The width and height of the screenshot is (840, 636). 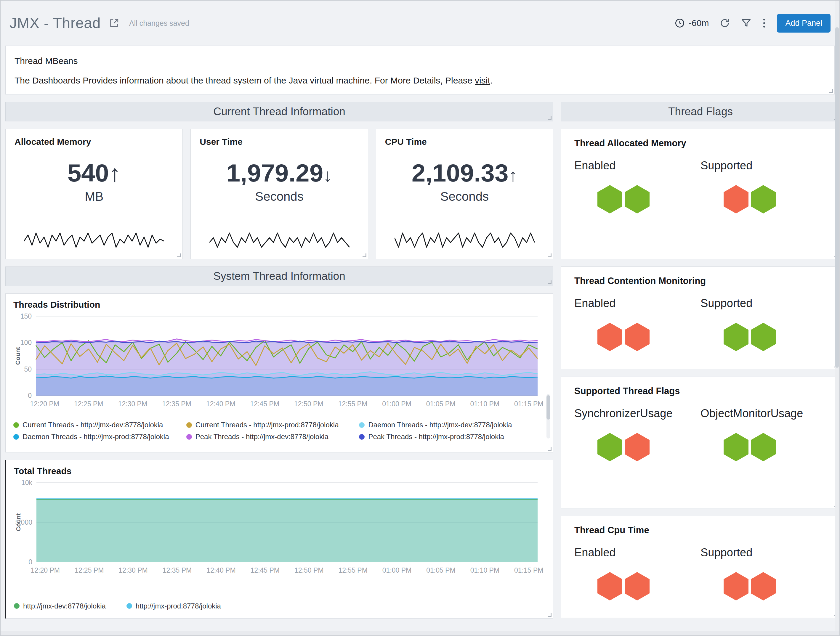 What do you see at coordinates (465, 194) in the screenshot?
I see `cpu-time-metric-panel: CPU Time 2,109.33↑ Seconds` at bounding box center [465, 194].